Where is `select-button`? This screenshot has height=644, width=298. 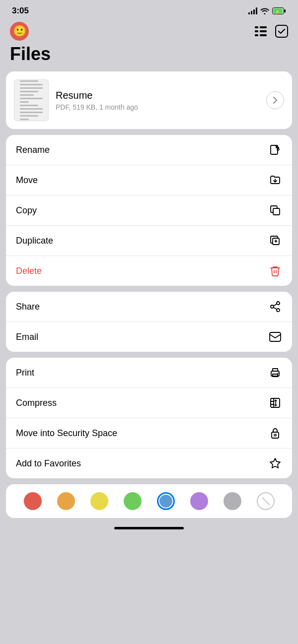
select-button is located at coordinates (282, 31).